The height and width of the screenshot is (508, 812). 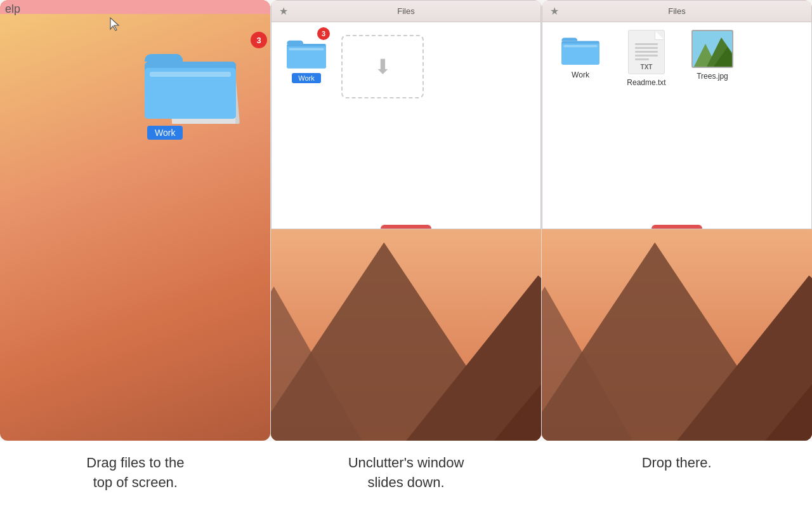 I want to click on finder-title-p3: Files, so click(x=676, y=11).